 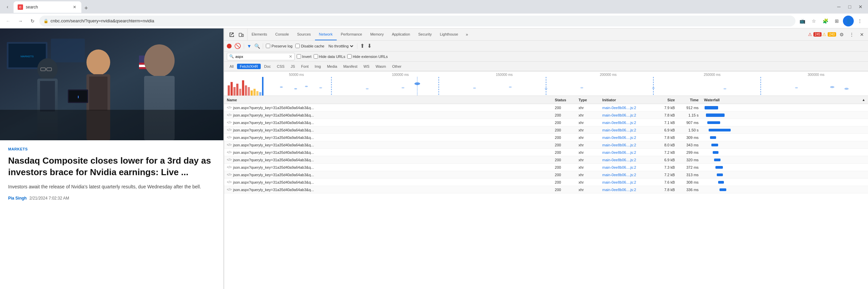 I want to click on new-tab-button: +, so click(x=86, y=8).